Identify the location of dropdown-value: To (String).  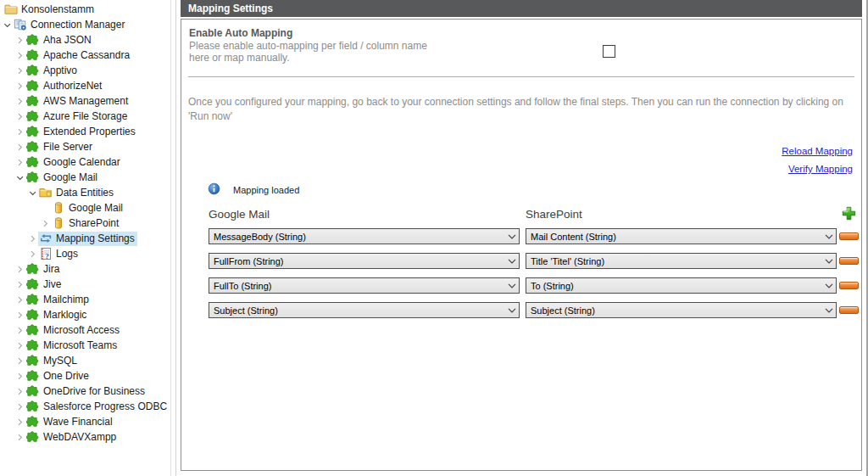
(675, 286).